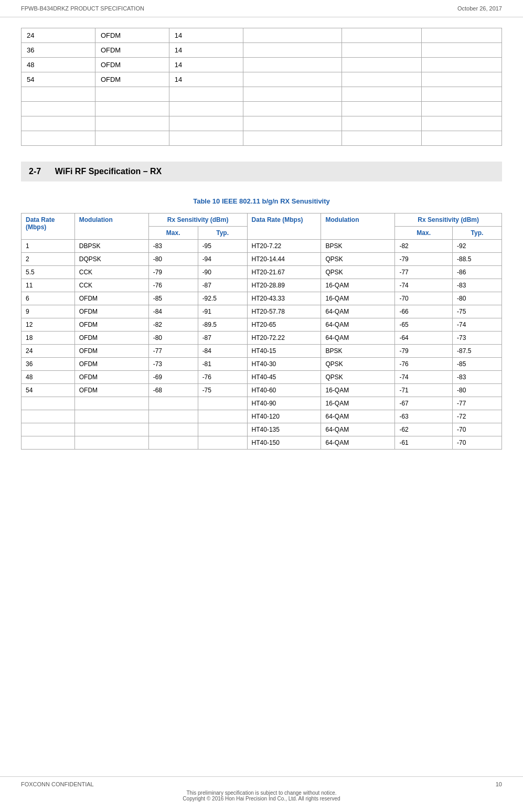 Image resolution: width=523 pixels, height=812 pixels. Describe the element at coordinates (173, 285) in the screenshot. I see `cell-max: -76` at that location.